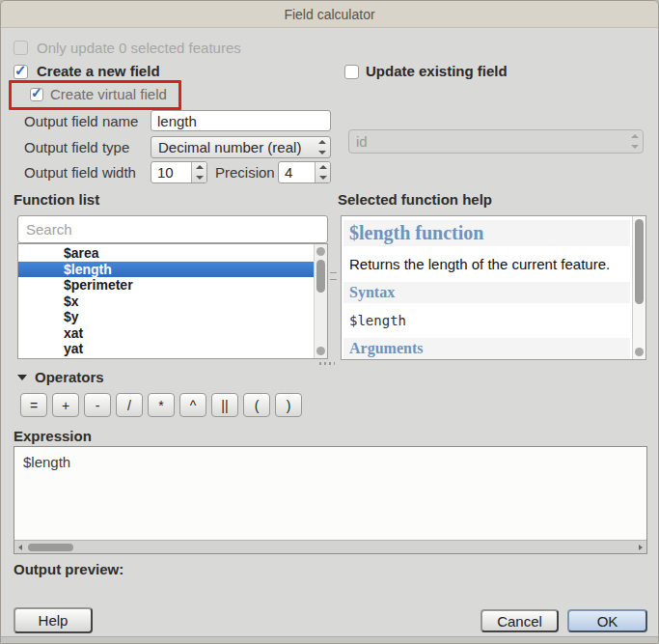  Describe the element at coordinates (257, 406) in the screenshot. I see `operator-button: (` at that location.